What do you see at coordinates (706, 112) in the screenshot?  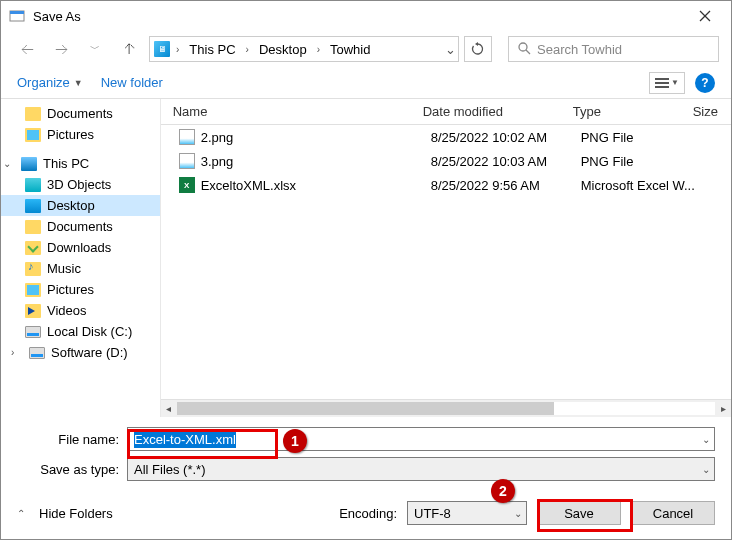 I see `col-size-header: Size` at bounding box center [706, 112].